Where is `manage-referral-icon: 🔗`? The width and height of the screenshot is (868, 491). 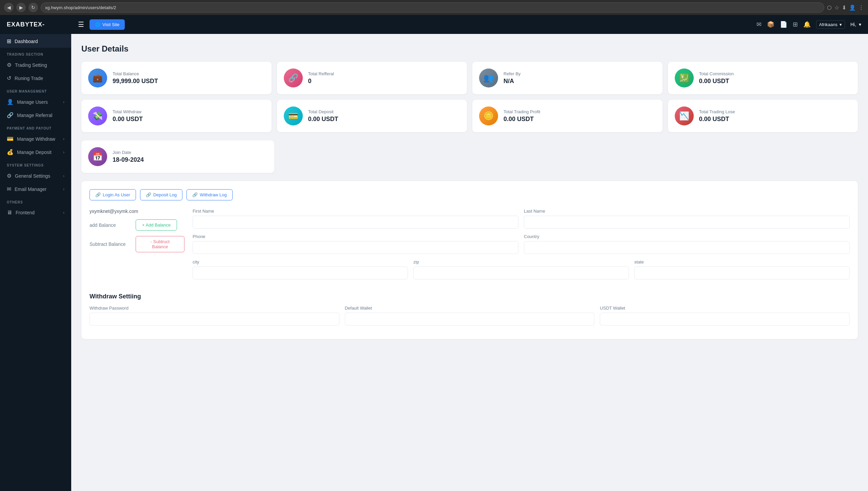
manage-referral-icon: 🔗 is located at coordinates (10, 115).